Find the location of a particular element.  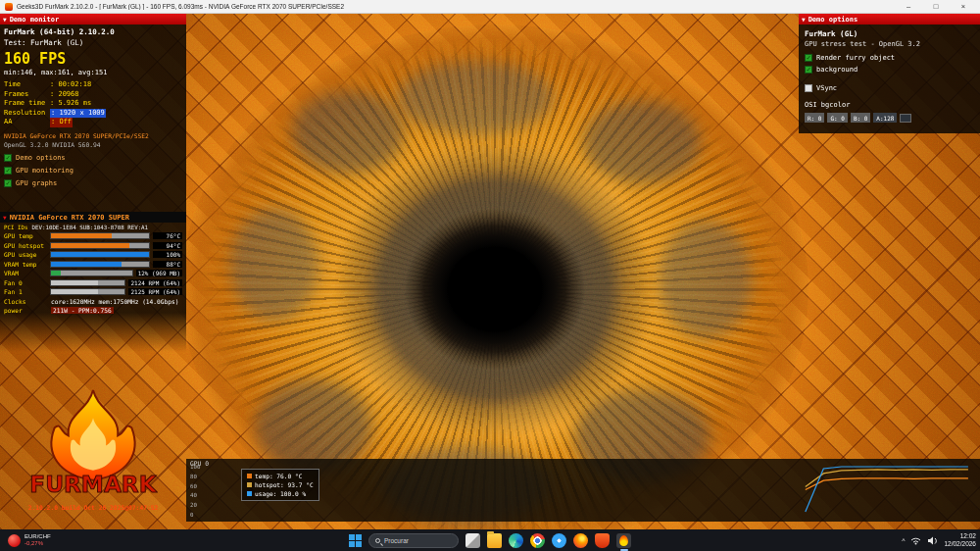

bgcolor-b-field: B: 0 is located at coordinates (860, 118).